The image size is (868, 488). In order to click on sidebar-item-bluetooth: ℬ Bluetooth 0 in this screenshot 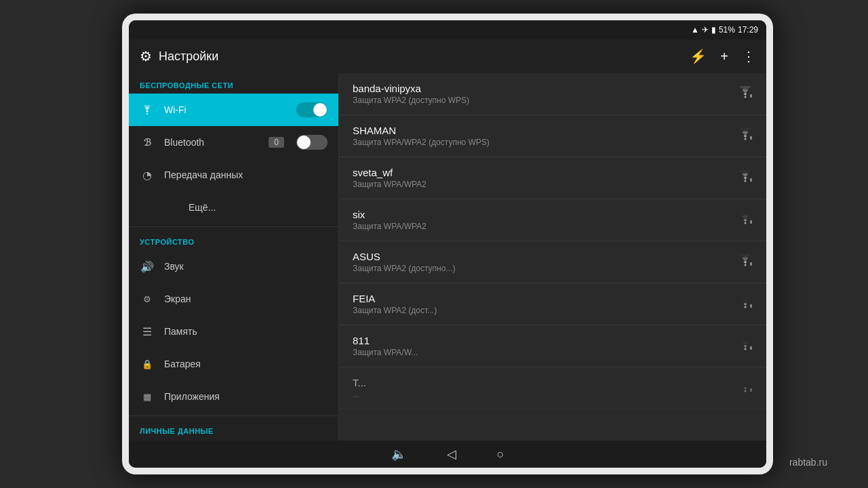, I will do `click(233, 142)`.